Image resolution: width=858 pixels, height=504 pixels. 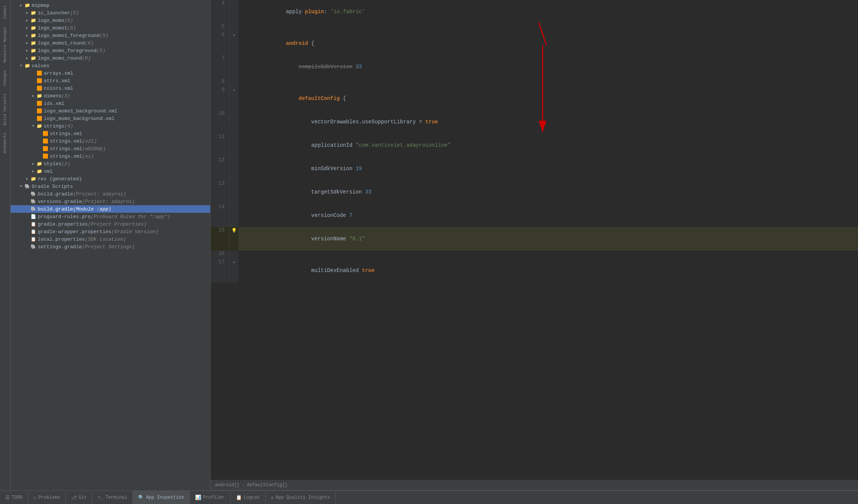 What do you see at coordinates (548, 255) in the screenshot?
I see `code-content-line` at bounding box center [548, 255].